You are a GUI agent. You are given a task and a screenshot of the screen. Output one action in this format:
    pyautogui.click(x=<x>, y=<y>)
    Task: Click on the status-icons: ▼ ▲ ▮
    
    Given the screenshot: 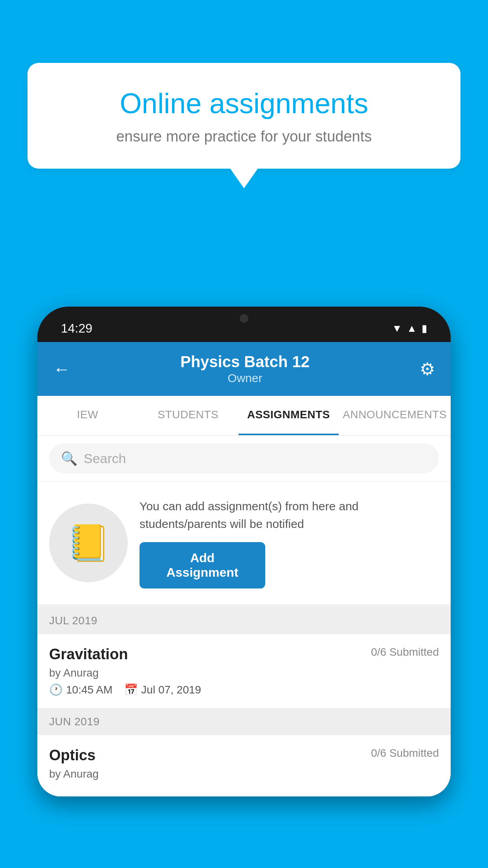 What is the action you would take?
    pyautogui.click(x=409, y=329)
    